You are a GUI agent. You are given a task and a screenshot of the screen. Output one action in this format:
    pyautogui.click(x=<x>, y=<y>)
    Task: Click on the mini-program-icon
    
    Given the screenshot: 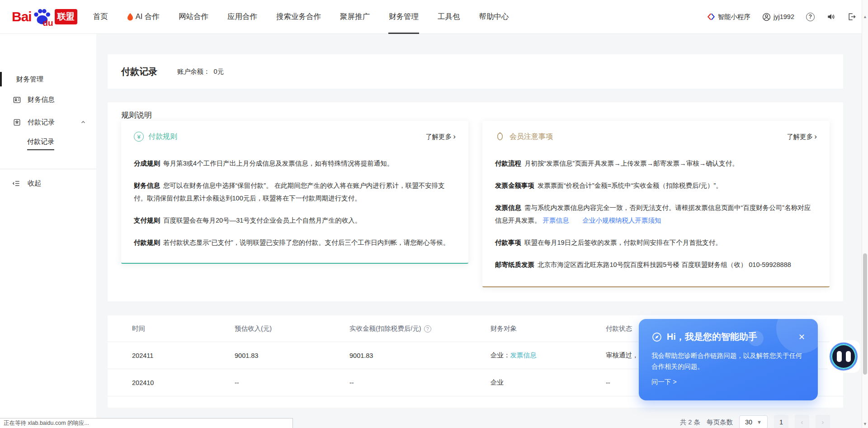 What is the action you would take?
    pyautogui.click(x=711, y=17)
    